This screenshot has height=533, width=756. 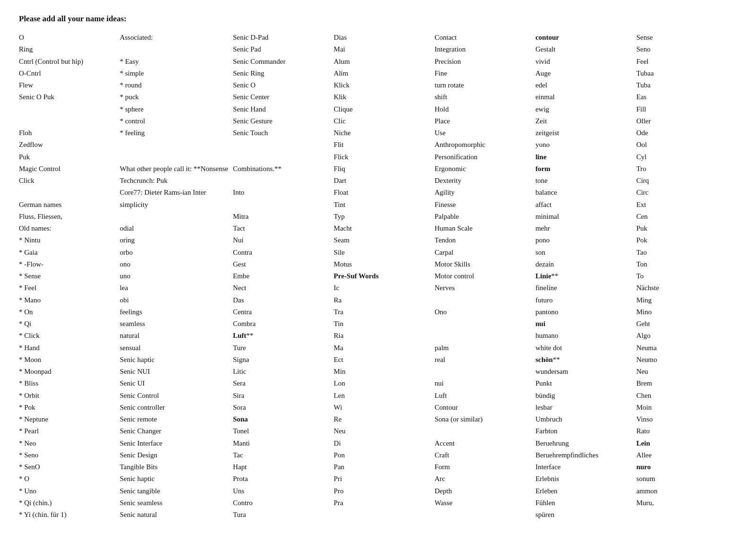 What do you see at coordinates (67, 133) in the screenshot?
I see `col1-item-8: Floh` at bounding box center [67, 133].